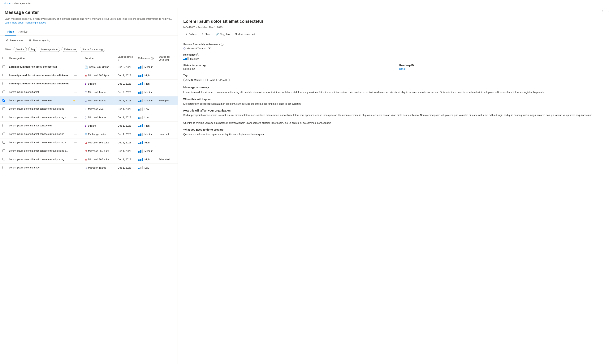 The image size is (613, 364). Describe the element at coordinates (23, 3) in the screenshot. I see `breadcrumb-current: Message center` at that location.